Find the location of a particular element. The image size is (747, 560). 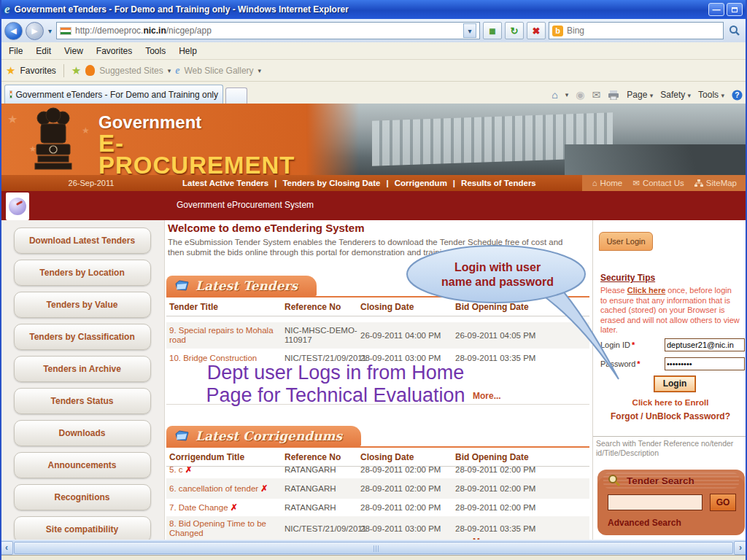

col-bid-opening-date: Bid Opening Date is located at coordinates (521, 307).